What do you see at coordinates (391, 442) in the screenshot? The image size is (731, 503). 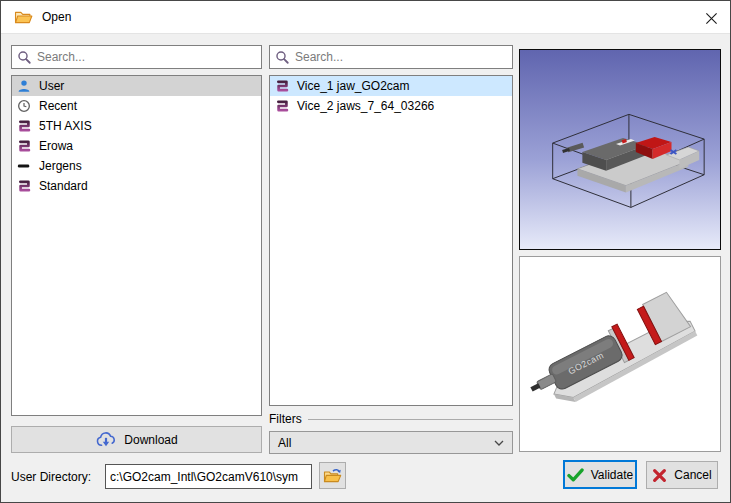 I see `filters-select: All` at bounding box center [391, 442].